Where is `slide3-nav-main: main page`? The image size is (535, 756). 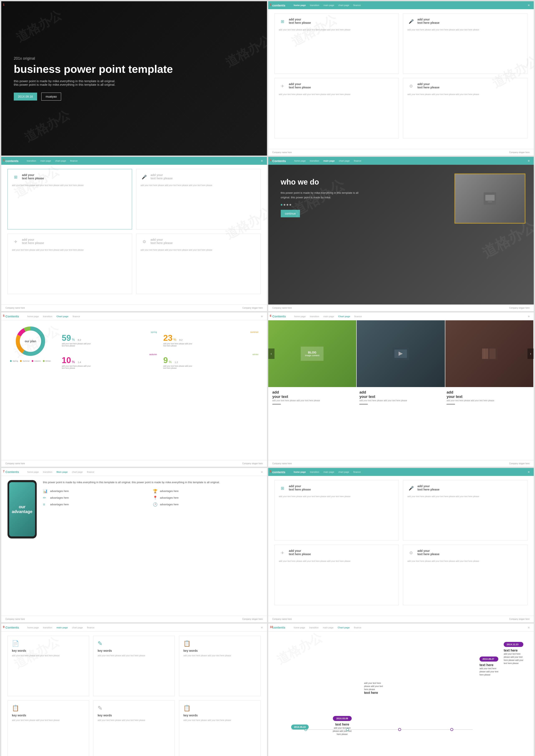
slide3-nav-main: main page is located at coordinates (45, 161).